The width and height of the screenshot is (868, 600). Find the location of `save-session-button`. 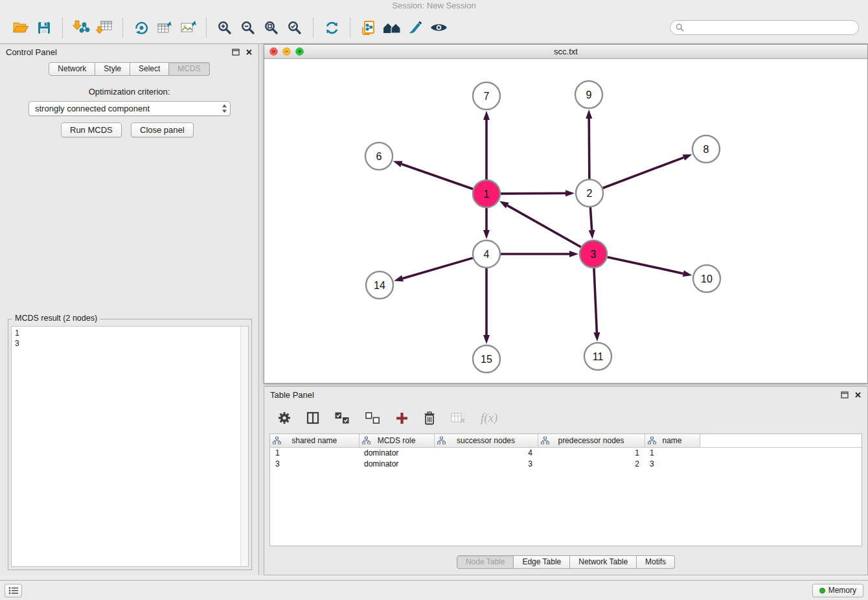

save-session-button is located at coordinates (44, 28).